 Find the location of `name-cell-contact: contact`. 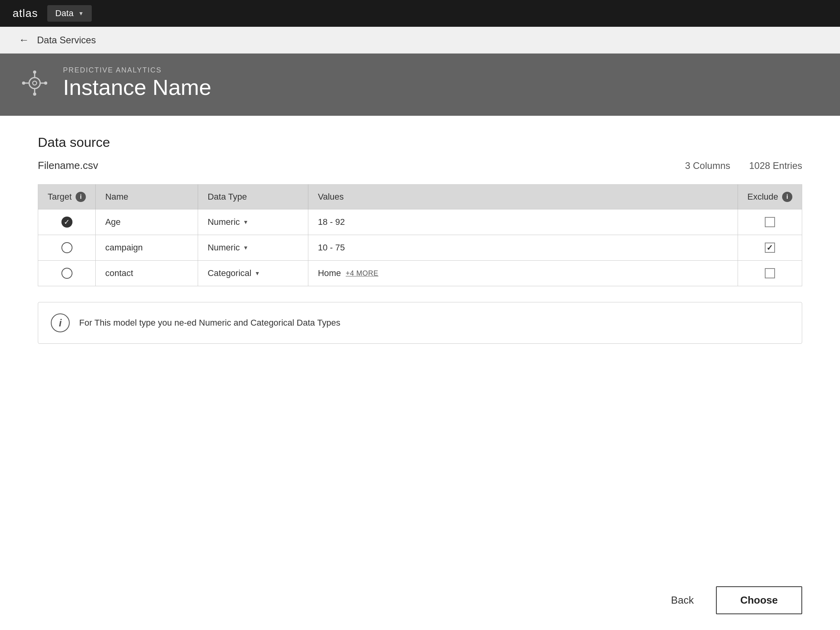

name-cell-contact: contact is located at coordinates (147, 273).